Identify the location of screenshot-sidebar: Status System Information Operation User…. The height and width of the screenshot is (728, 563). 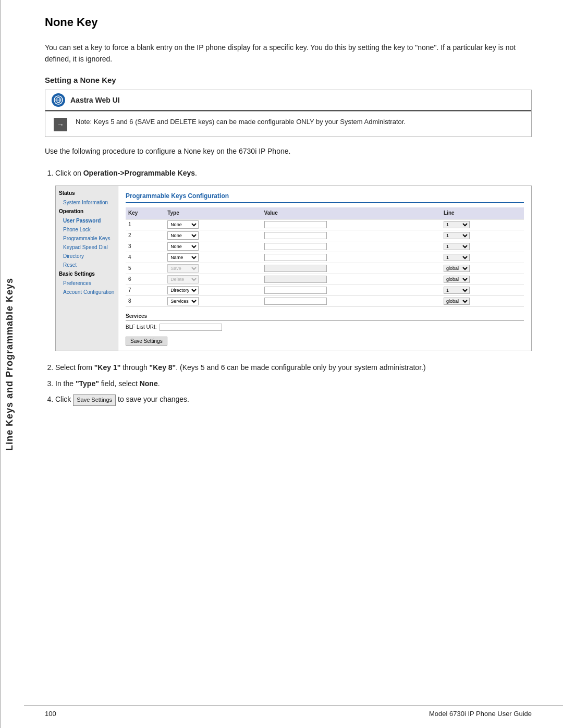
(87, 269).